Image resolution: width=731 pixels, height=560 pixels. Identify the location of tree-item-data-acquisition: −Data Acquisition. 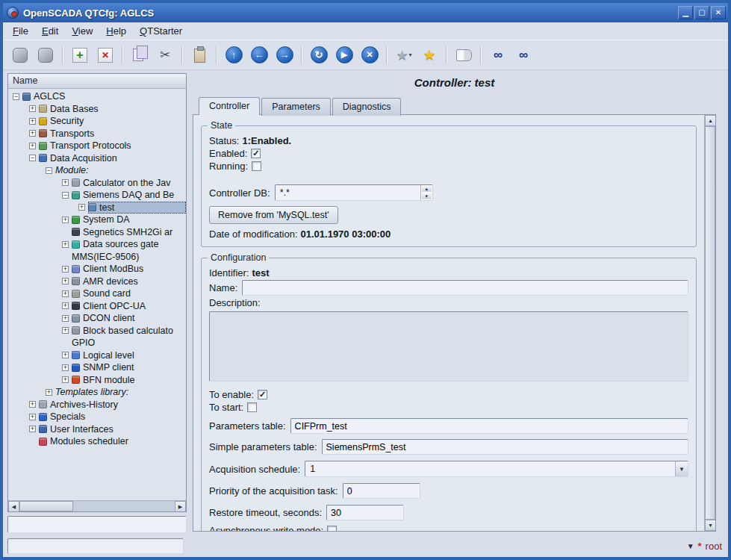
(97, 158).